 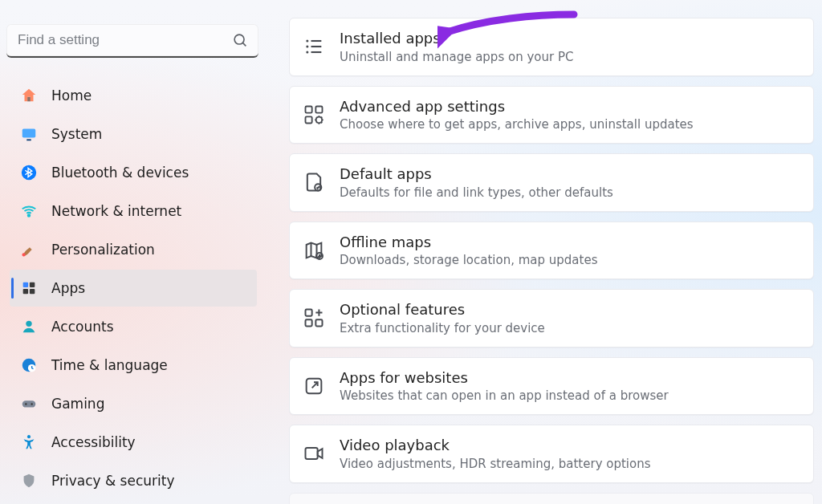 What do you see at coordinates (29, 250) in the screenshot?
I see `paintbrush-icon` at bounding box center [29, 250].